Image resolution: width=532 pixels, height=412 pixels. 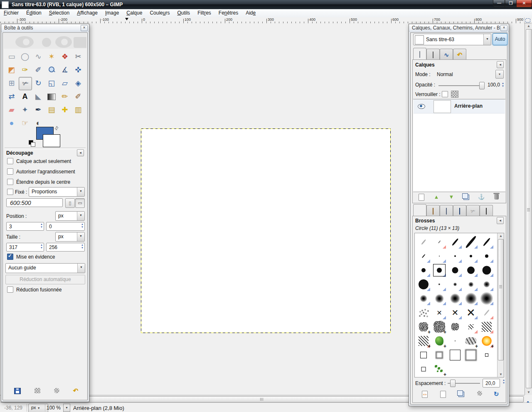 What do you see at coordinates (500, 39) in the screenshot?
I see `auto-follow-button: Auto` at bounding box center [500, 39].